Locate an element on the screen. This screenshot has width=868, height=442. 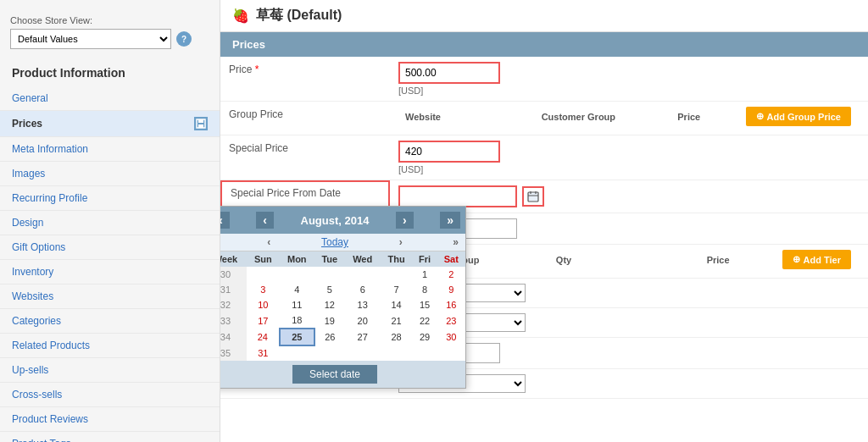
group-price-row: Group Price Website Customer Group Price… is located at coordinates (544, 119).